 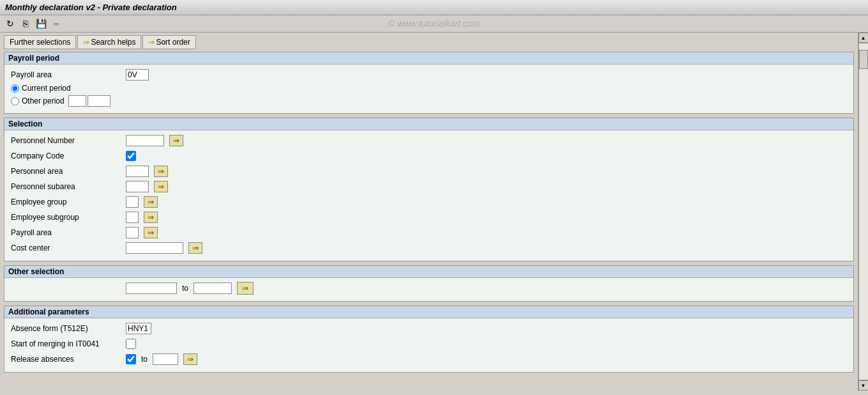 What do you see at coordinates (161, 187) in the screenshot?
I see `personnel-subarea-arrow-btn` at bounding box center [161, 187].